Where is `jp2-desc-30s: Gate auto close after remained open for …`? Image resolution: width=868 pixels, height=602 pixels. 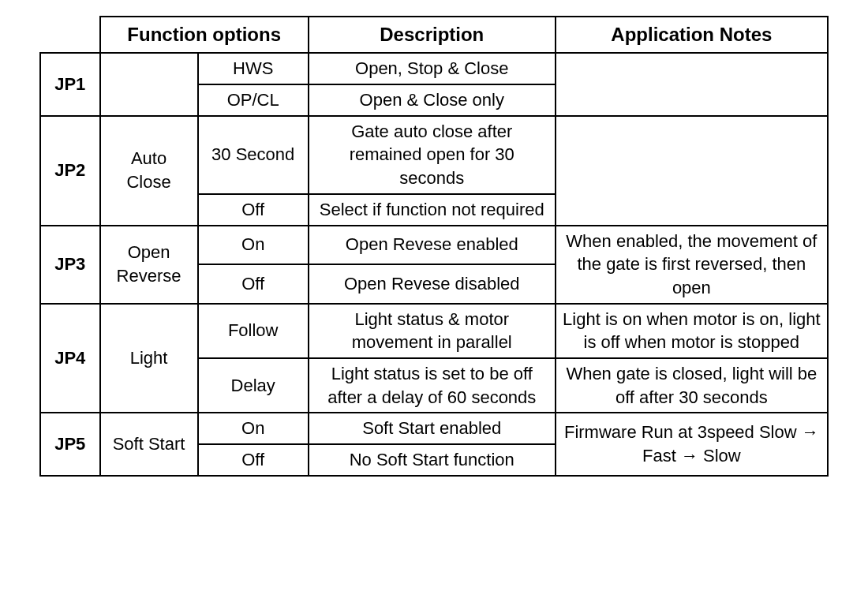 jp2-desc-30s: Gate auto close after remained open for … is located at coordinates (432, 155).